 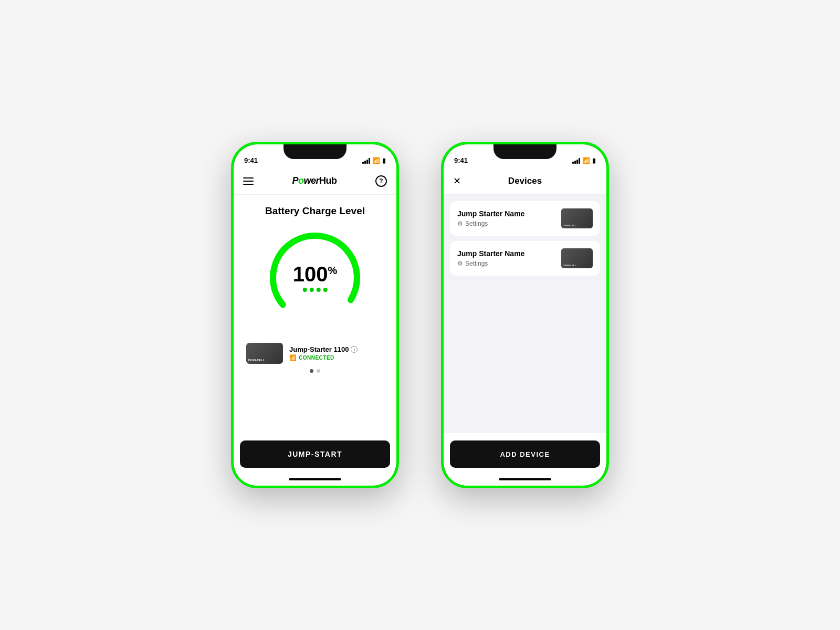 What do you see at coordinates (248, 181) in the screenshot?
I see `menu-button` at bounding box center [248, 181].